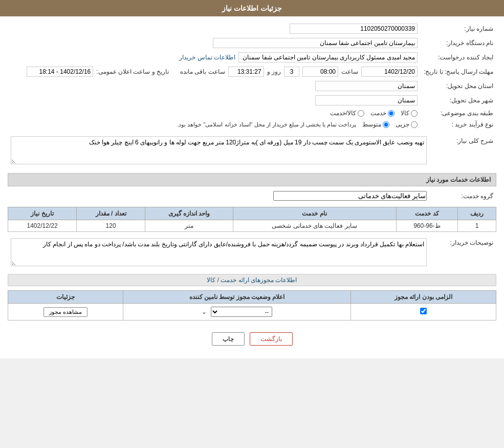 This screenshot has width=504, height=448. Describe the element at coordinates (228, 339) in the screenshot. I see `print-button: چاپ` at that location.